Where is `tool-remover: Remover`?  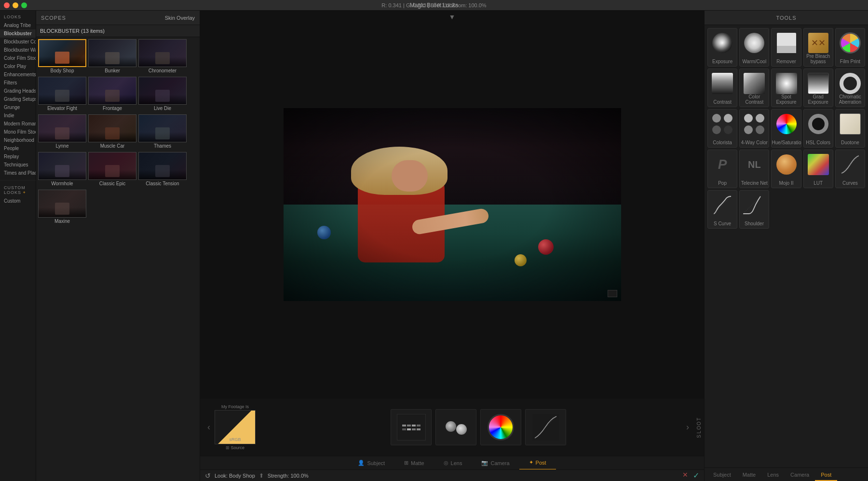 tool-remover: Remover is located at coordinates (786, 47).